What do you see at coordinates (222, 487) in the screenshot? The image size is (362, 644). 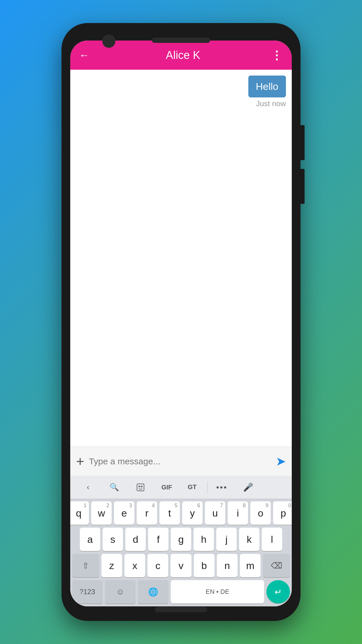 I see `kb-more-button: •••` at bounding box center [222, 487].